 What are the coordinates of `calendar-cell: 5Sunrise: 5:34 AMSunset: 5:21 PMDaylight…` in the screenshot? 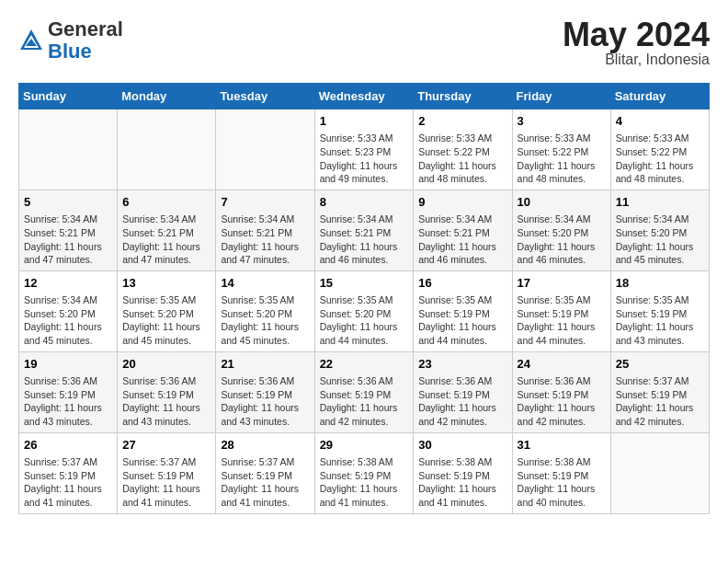 It's located at (68, 230).